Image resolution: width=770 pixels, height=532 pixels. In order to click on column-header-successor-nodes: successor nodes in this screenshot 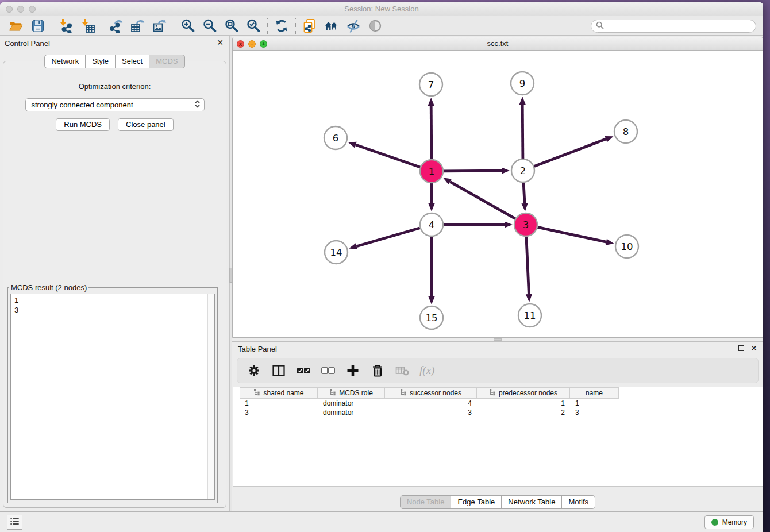, I will do `click(431, 393)`.